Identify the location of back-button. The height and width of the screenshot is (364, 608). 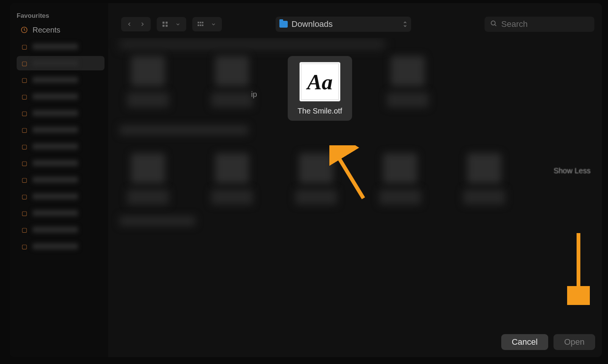
(129, 24).